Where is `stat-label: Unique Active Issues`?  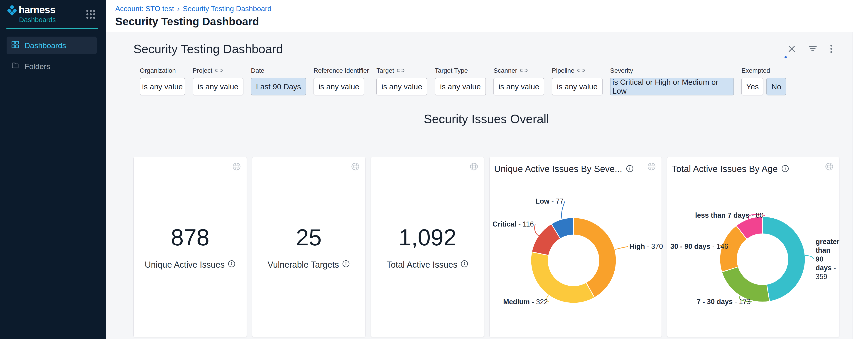 stat-label: Unique Active Issues is located at coordinates (185, 265).